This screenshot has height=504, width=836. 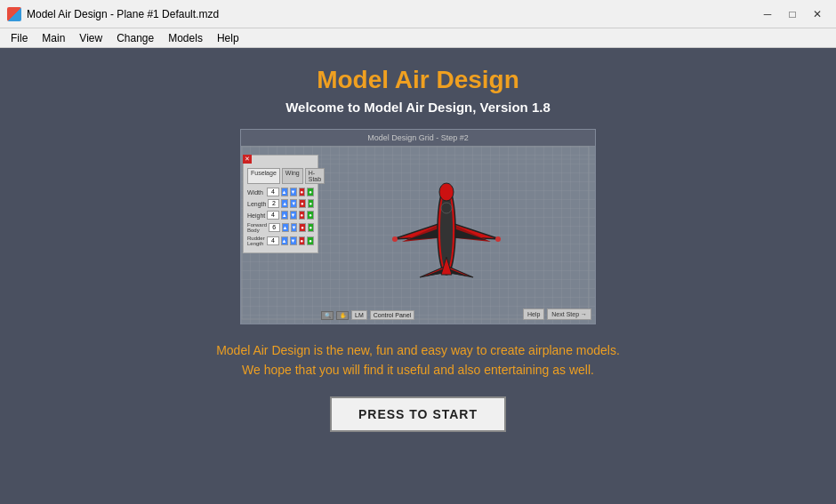 What do you see at coordinates (792, 14) in the screenshot?
I see `window-controls: ─ □ ✕` at bounding box center [792, 14].